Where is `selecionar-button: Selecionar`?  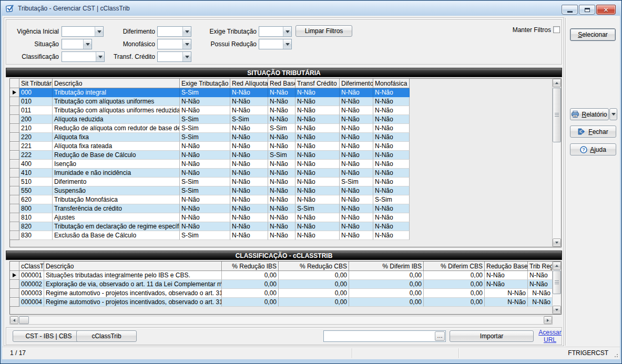
selecionar-button: Selecionar is located at coordinates (593, 35).